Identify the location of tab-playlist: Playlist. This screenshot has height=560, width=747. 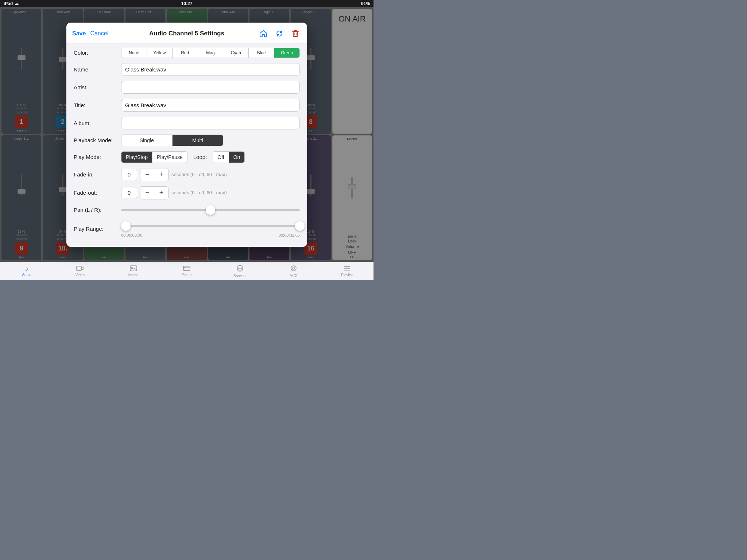
(347, 271).